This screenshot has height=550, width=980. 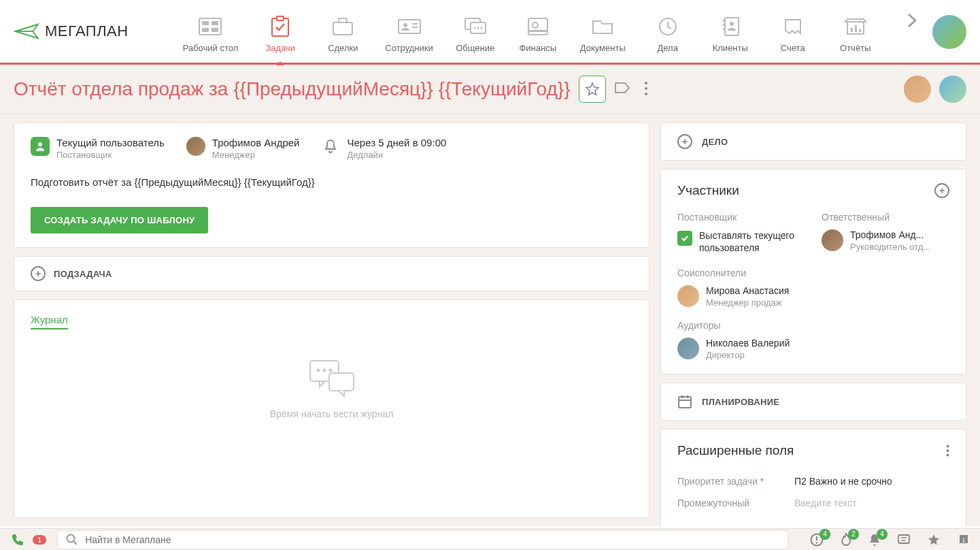 What do you see at coordinates (98, 148) in the screenshot?
I see `task-owner: Текущий пользователь Постановщик` at bounding box center [98, 148].